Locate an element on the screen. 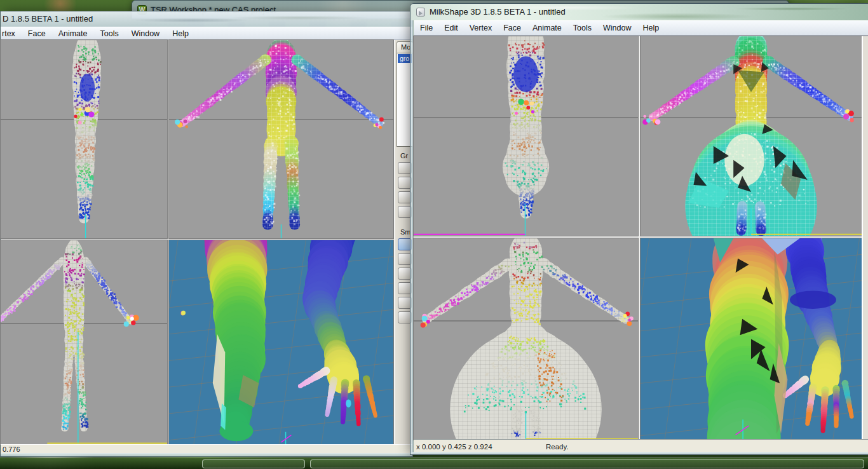 The height and width of the screenshot is (469, 868). front-viewport-top-right is located at coordinates (751, 136).